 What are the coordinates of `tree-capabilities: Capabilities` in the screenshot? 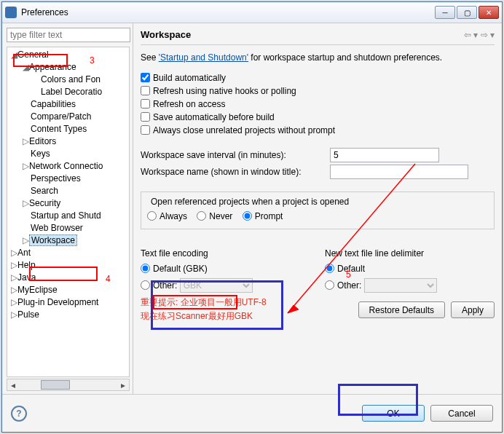 It's located at (68, 105).